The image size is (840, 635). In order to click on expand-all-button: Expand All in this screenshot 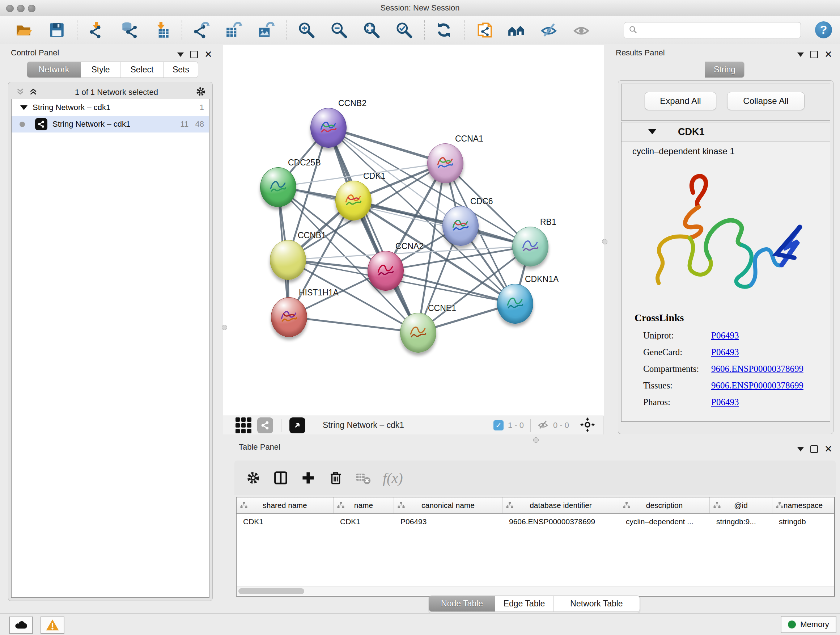, I will do `click(681, 101)`.